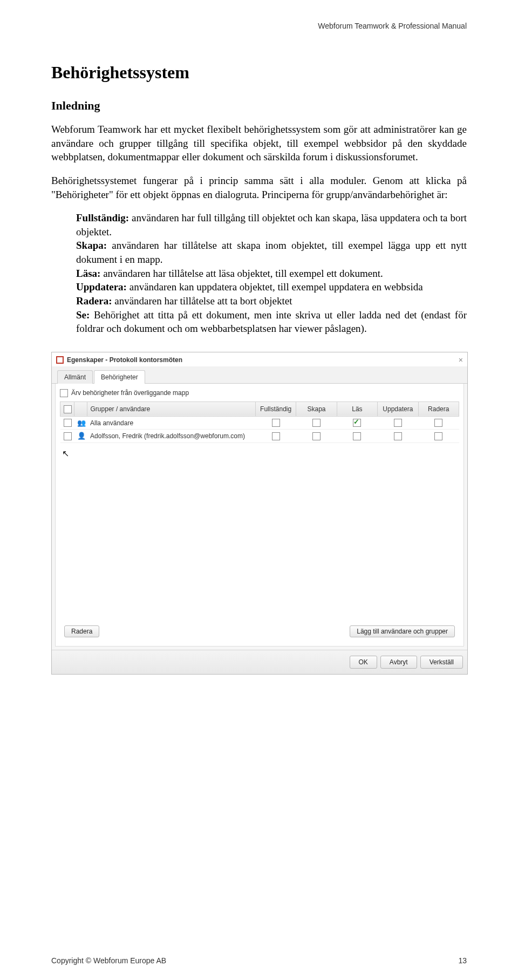  I want to click on inherit-checkbox, so click(64, 393).